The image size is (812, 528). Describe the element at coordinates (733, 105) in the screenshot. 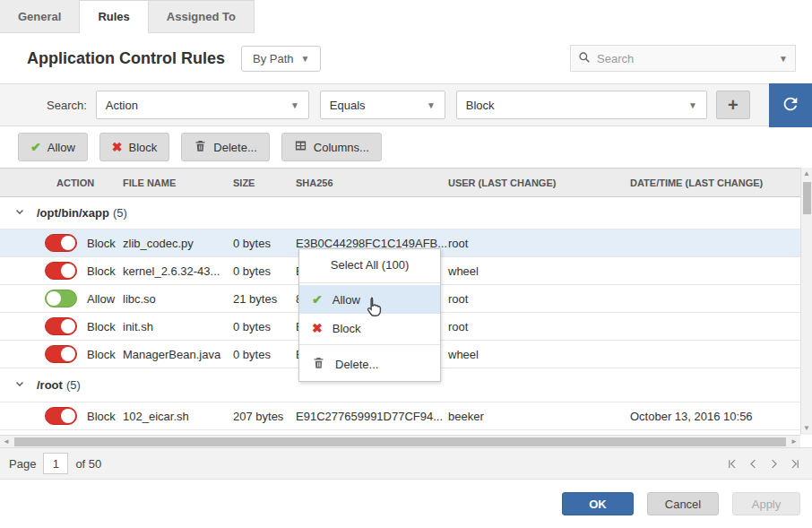

I see `add-filter-button: +` at that location.